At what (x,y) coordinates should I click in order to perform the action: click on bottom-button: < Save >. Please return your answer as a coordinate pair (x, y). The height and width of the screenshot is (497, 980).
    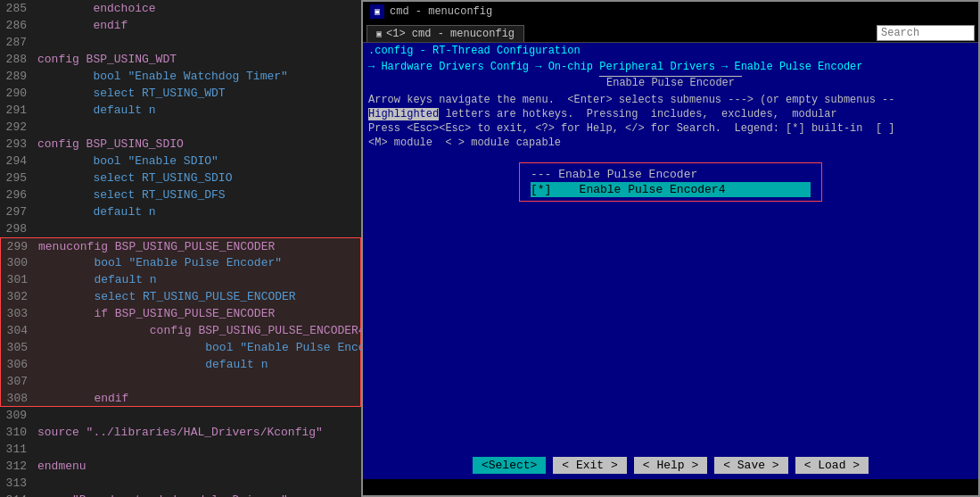
    Looking at the image, I should click on (751, 466).